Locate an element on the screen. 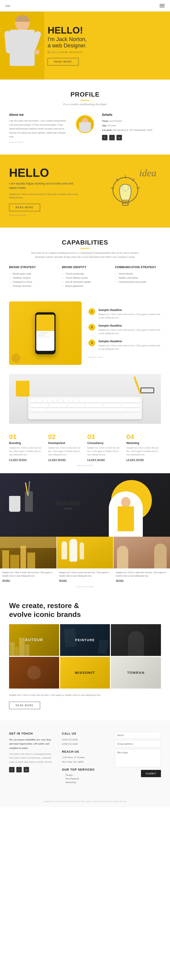  step-4-learn-more: LEARN MORE is located at coordinates (144, 460).